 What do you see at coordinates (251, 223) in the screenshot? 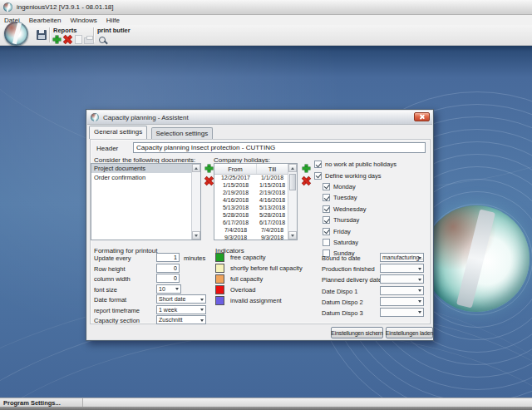
I see `holiday-row: 6/17/20186/17/2018` at bounding box center [251, 223].